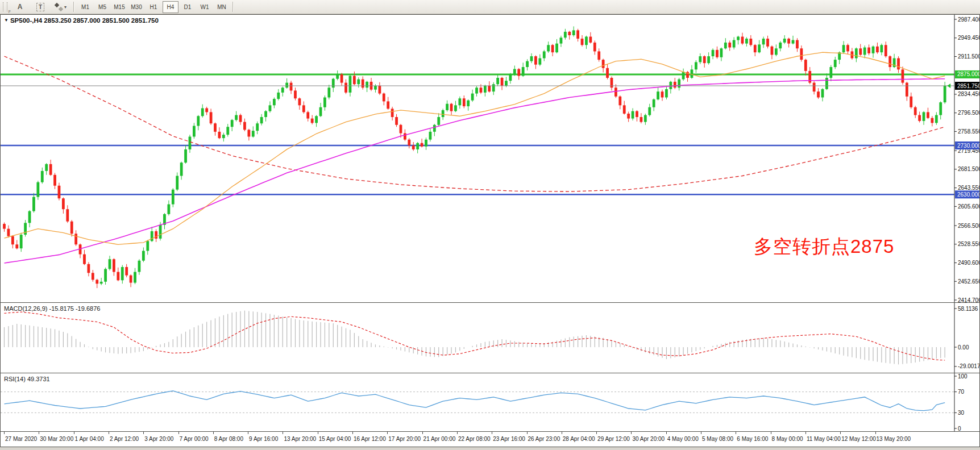  I want to click on time-label: 29 Apr 12:00, so click(614, 439).